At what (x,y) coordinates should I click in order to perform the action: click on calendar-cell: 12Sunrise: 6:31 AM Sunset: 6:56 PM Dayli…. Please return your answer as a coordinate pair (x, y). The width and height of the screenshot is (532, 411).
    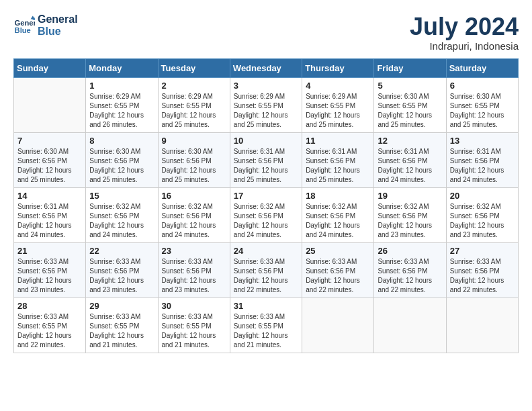
    Looking at the image, I should click on (410, 160).